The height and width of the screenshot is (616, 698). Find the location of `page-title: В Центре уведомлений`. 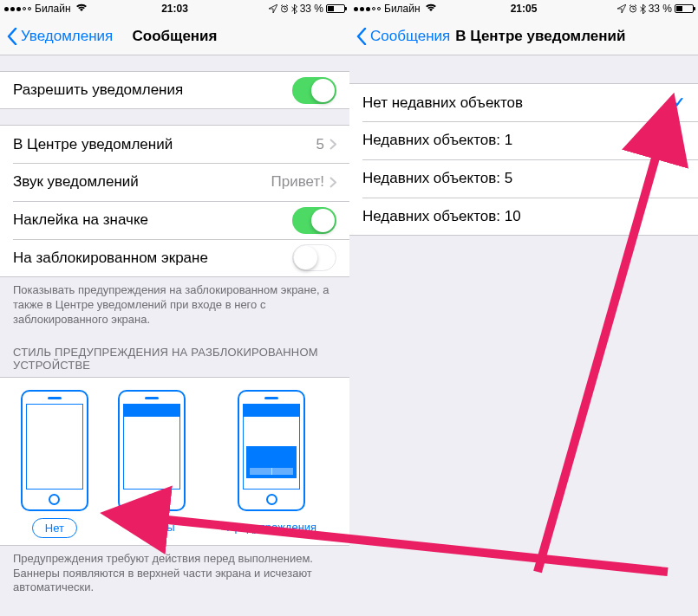

page-title: В Центре уведомлений is located at coordinates (540, 36).